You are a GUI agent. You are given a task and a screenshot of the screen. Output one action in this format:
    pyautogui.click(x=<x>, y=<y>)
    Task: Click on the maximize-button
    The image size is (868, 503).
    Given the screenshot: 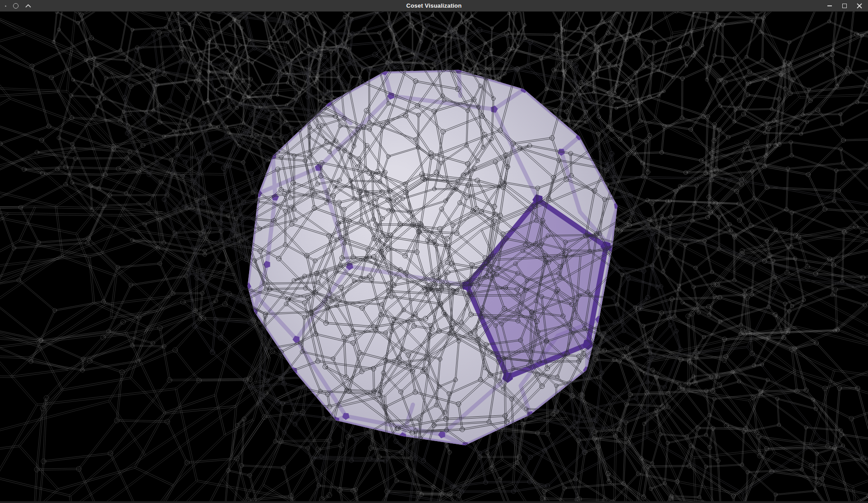 What is the action you would take?
    pyautogui.click(x=845, y=6)
    